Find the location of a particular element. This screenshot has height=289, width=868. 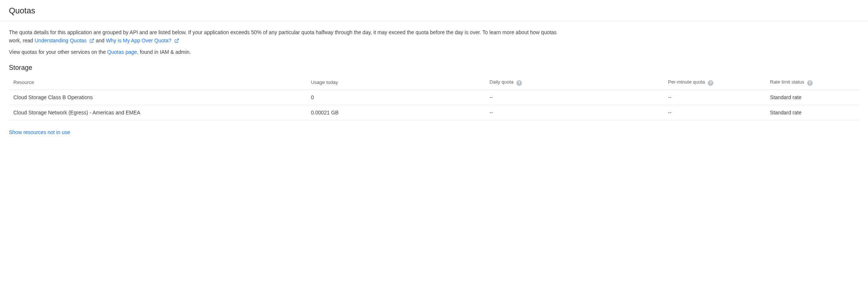

cell-usage: 0.00021 GB is located at coordinates (395, 112).